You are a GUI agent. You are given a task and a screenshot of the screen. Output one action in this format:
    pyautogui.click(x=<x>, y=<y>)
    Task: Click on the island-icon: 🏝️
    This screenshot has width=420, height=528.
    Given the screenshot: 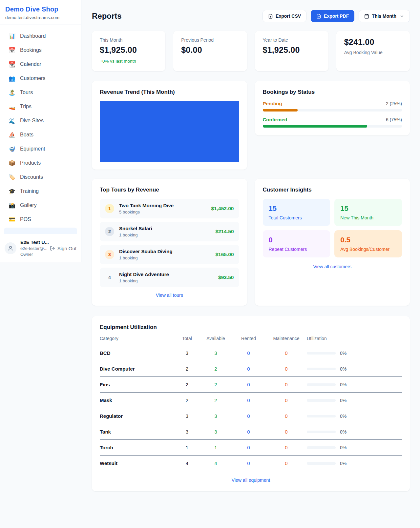 What is the action you would take?
    pyautogui.click(x=12, y=92)
    